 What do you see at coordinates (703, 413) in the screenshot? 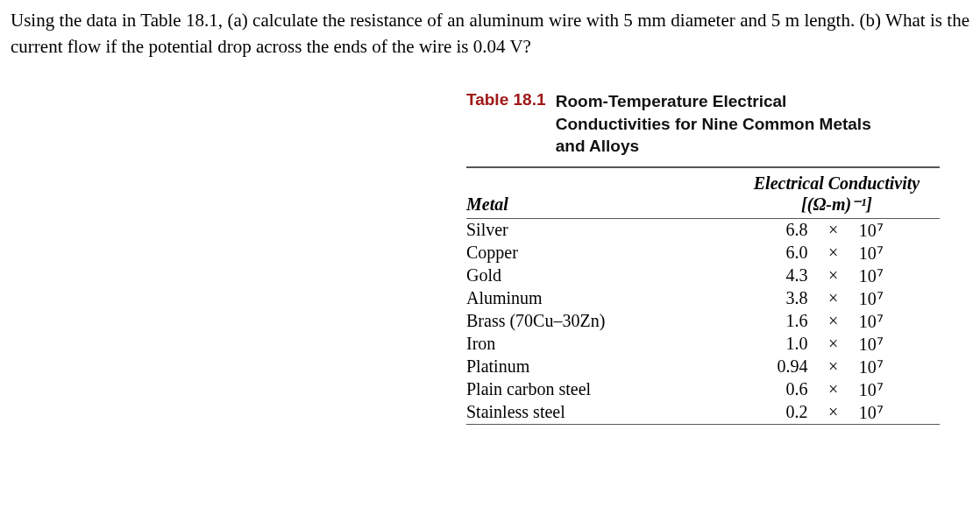
I see `table-row: Stainless steel0.2×10⁷` at bounding box center [703, 413].